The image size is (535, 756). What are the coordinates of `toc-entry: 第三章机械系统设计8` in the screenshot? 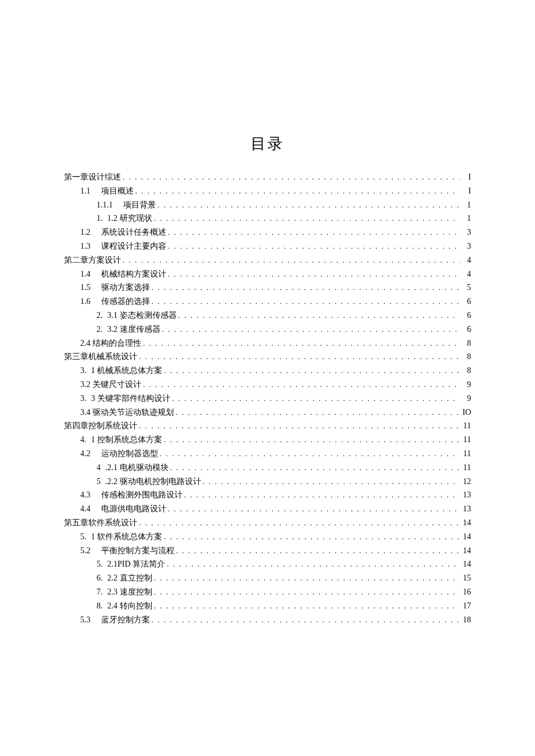 It's located at (268, 357).